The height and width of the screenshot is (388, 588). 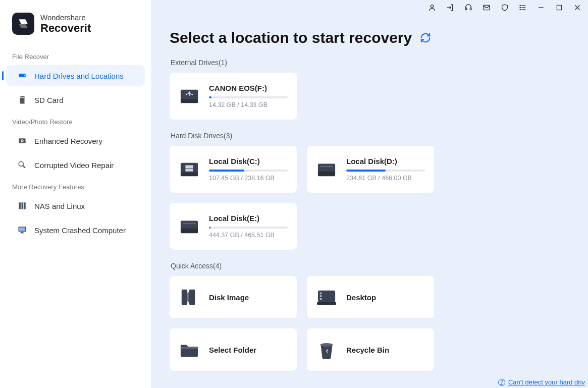 I want to click on sidebar-item-corrupted-video: Corrupted Video Repair, so click(x=76, y=165).